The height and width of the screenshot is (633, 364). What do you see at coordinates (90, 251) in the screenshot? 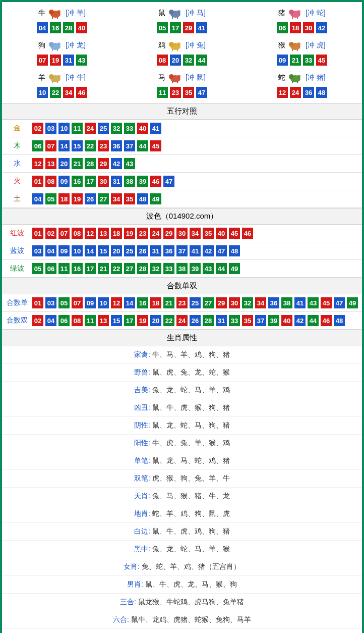
I see `number-chip: 14` at bounding box center [90, 251].